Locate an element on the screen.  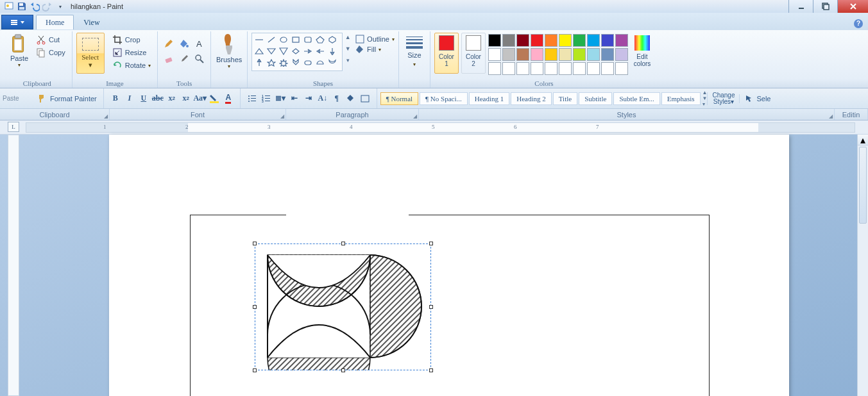
show-marks-button: ¶ is located at coordinates (337, 99).